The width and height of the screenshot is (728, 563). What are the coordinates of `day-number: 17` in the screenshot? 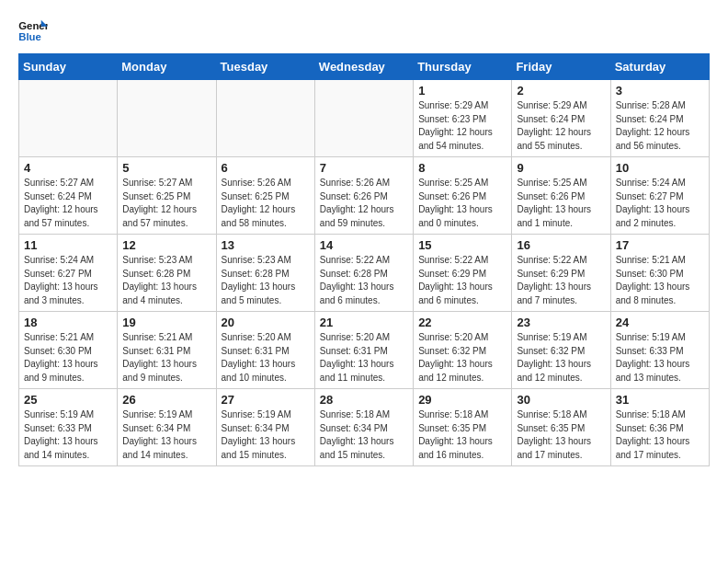 It's located at (660, 245).